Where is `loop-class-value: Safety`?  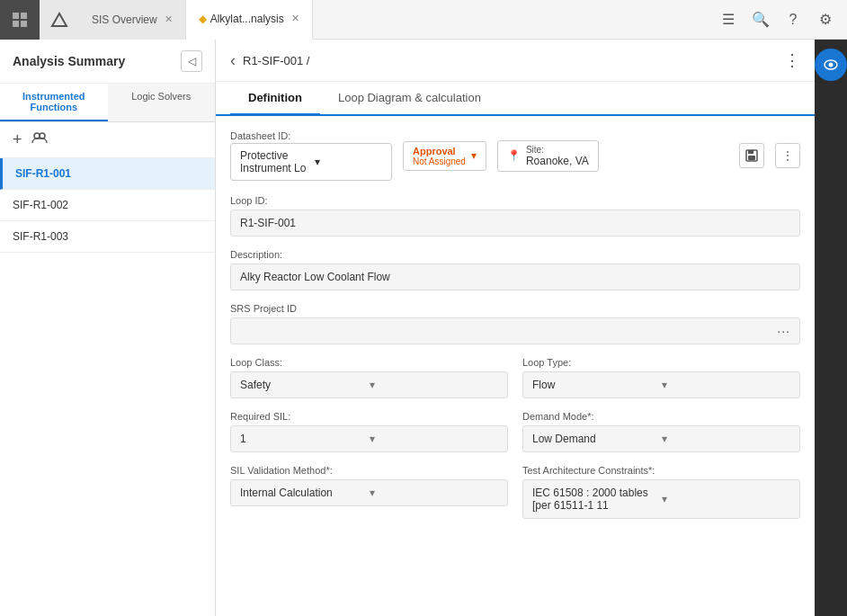 loop-class-value: Safety is located at coordinates (305, 385).